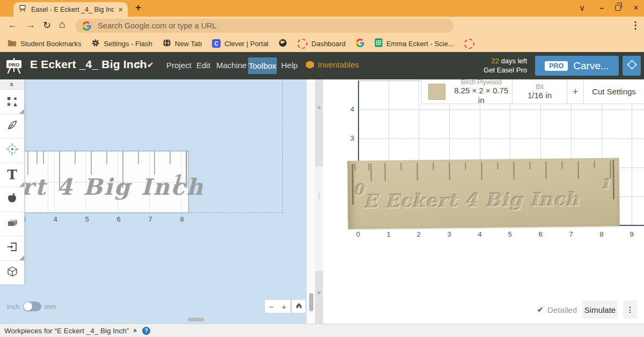 The image size is (644, 337). What do you see at coordinates (216, 43) in the screenshot?
I see `clever-icon: C` at bounding box center [216, 43].